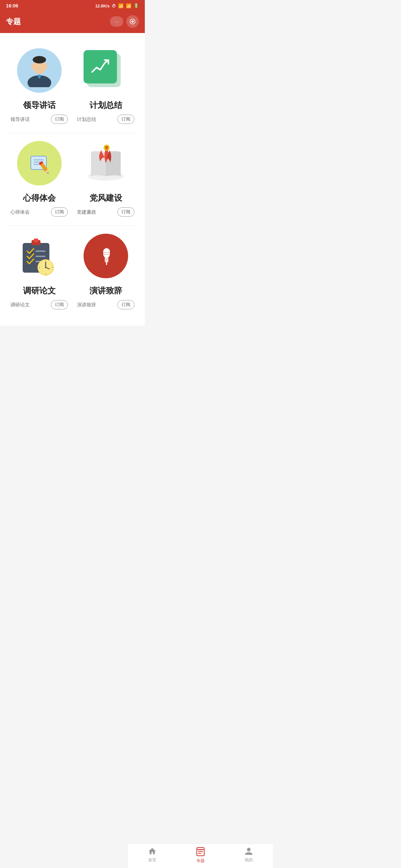  Describe the element at coordinates (87, 305) in the screenshot. I see `topic-label-yanjiang: 演讲致辞` at that location.